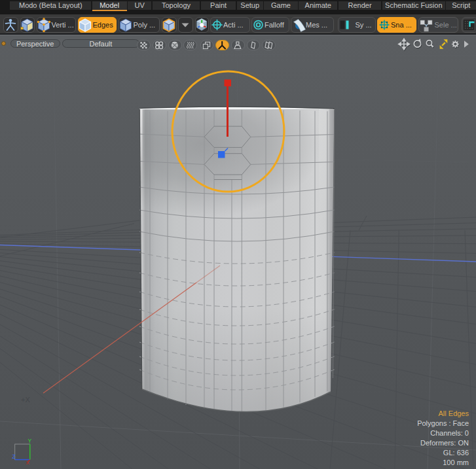  Describe the element at coordinates (14, 457) in the screenshot. I see `svg-text: Z` at that location.